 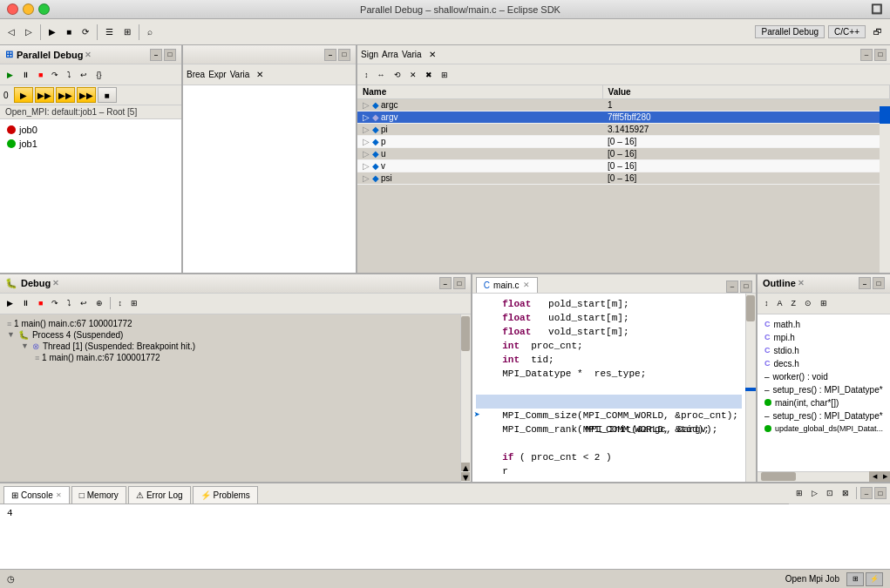 I want to click on outline-scroll-left: ◀, so click(x=874, y=476).